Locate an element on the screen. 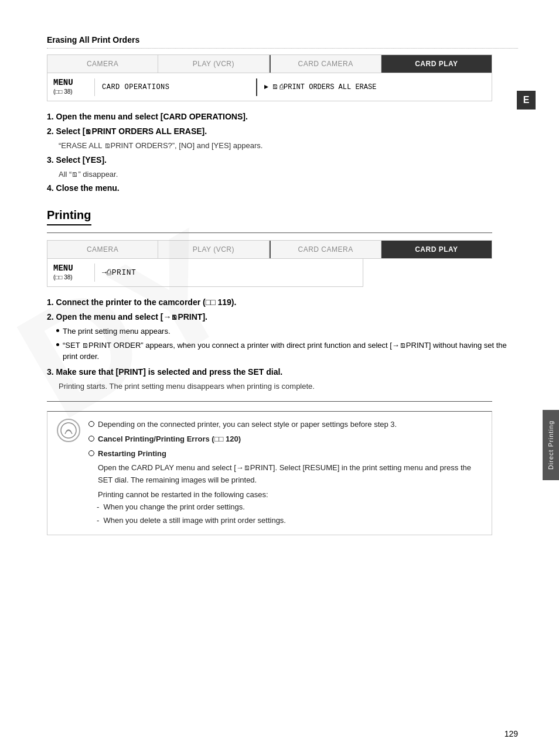  e-label: E is located at coordinates (526, 100).